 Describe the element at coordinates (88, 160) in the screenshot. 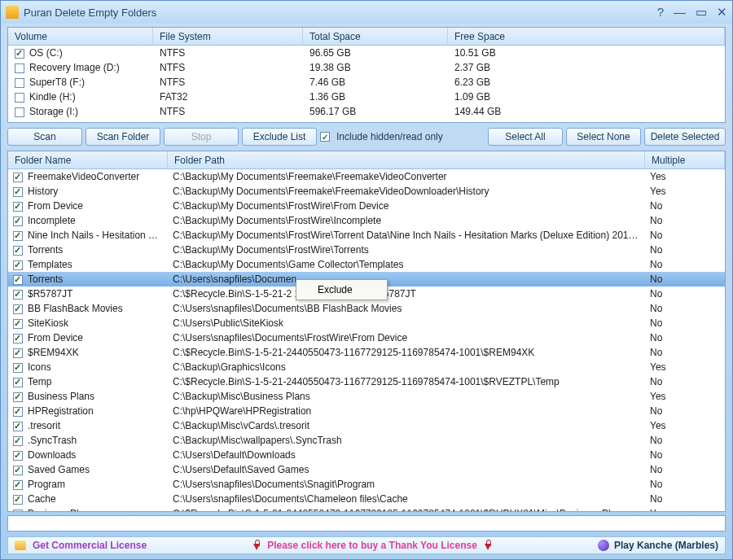

I see `col-foldername: Folder Name` at that location.